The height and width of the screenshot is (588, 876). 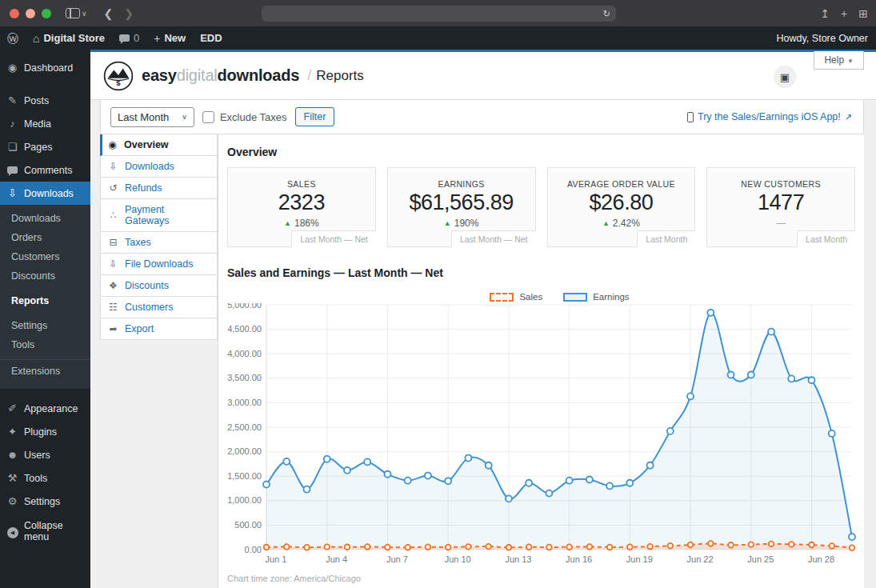 I want to click on date-range-value: Last Month, so click(x=143, y=117).